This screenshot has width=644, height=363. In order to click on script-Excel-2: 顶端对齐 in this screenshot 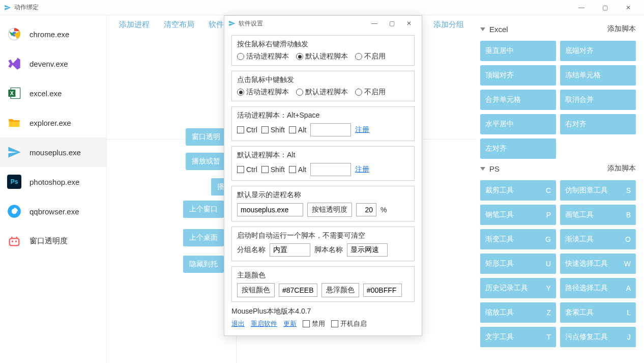, I will do `click(518, 75)`.